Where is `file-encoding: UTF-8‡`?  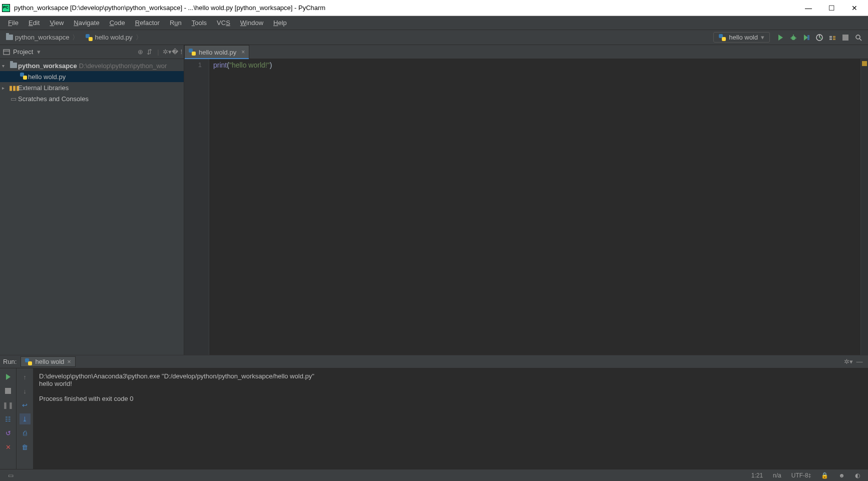 file-encoding: UTF-8‡ is located at coordinates (801, 475).